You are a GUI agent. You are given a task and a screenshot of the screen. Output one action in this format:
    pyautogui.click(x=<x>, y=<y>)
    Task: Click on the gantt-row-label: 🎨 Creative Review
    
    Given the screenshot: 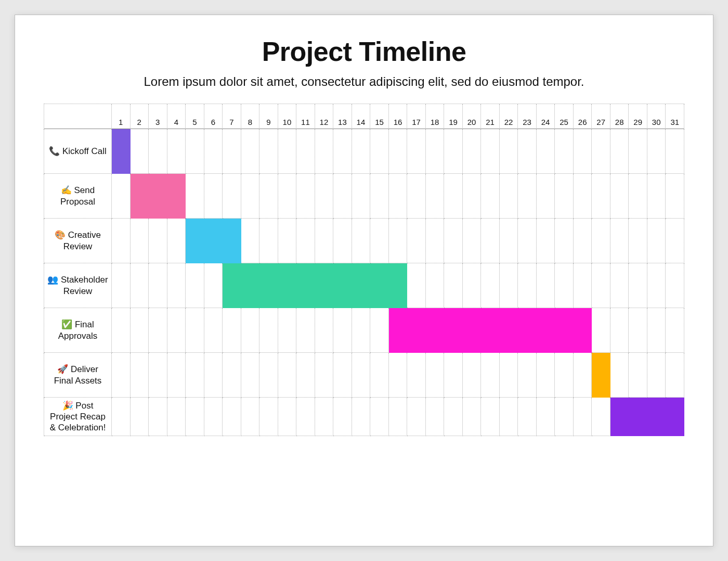 What is the action you would take?
    pyautogui.click(x=78, y=241)
    